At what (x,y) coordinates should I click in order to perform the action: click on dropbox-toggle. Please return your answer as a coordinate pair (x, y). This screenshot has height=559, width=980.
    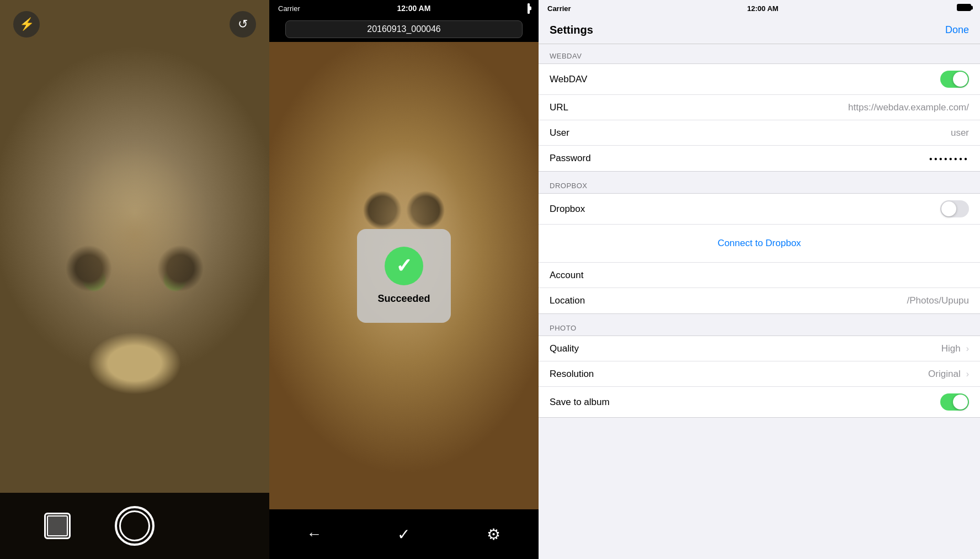
    Looking at the image, I should click on (955, 209).